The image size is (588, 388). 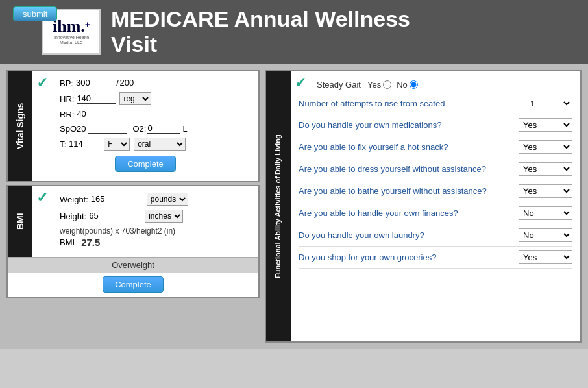 I want to click on steady-gait-label: Steady Gait, so click(x=339, y=84).